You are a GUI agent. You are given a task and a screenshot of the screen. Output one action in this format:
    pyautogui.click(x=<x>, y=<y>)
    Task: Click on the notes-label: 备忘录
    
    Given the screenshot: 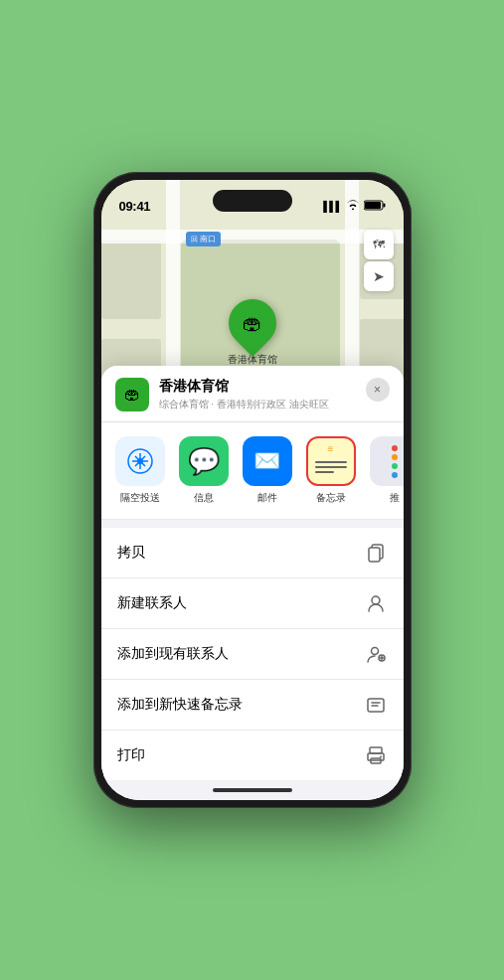 What is the action you would take?
    pyautogui.click(x=331, y=498)
    